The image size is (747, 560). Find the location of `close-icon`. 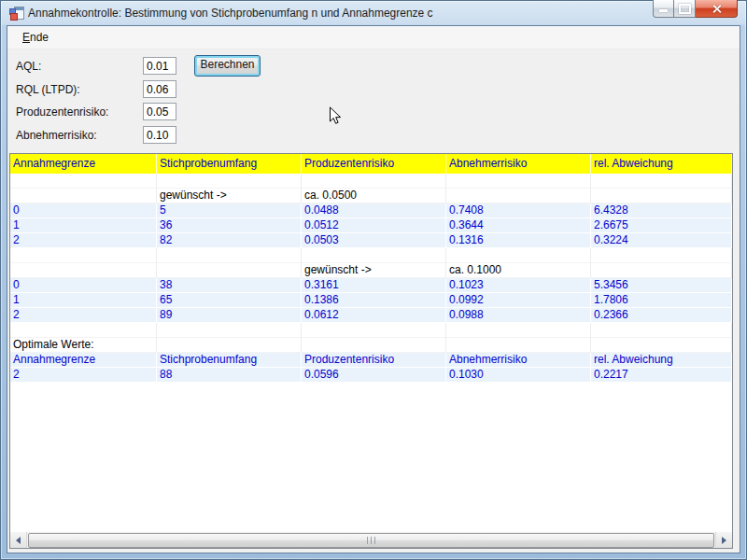

close-icon is located at coordinates (717, 9).